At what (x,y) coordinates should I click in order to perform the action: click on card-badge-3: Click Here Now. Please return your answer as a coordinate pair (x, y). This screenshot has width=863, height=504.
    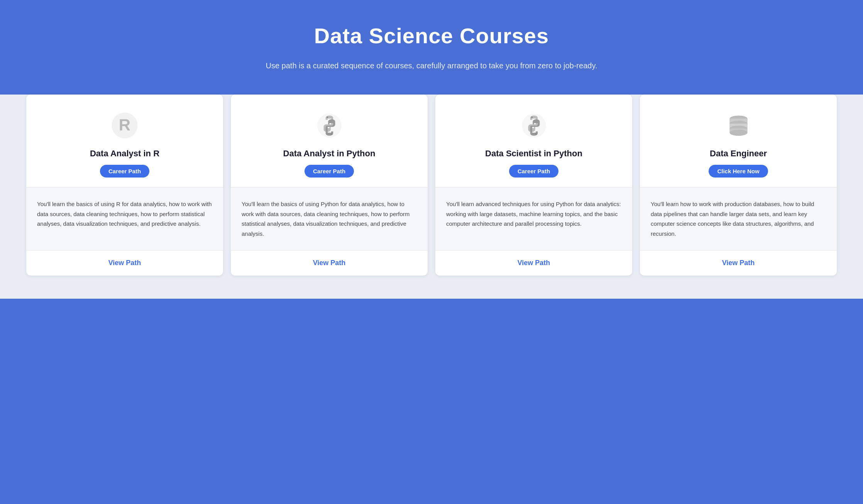
    Looking at the image, I should click on (738, 171).